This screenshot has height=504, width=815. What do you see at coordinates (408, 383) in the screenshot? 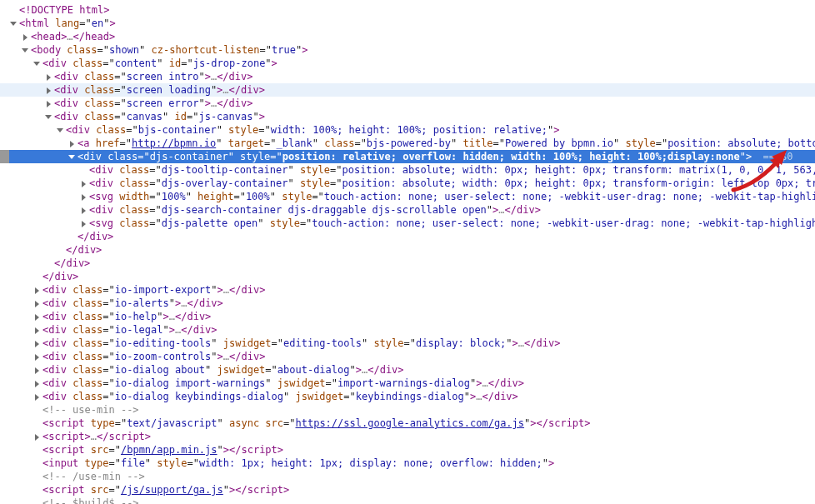
I see `io-block: <div class="io-dialog import-warnings" j…` at bounding box center [408, 383].